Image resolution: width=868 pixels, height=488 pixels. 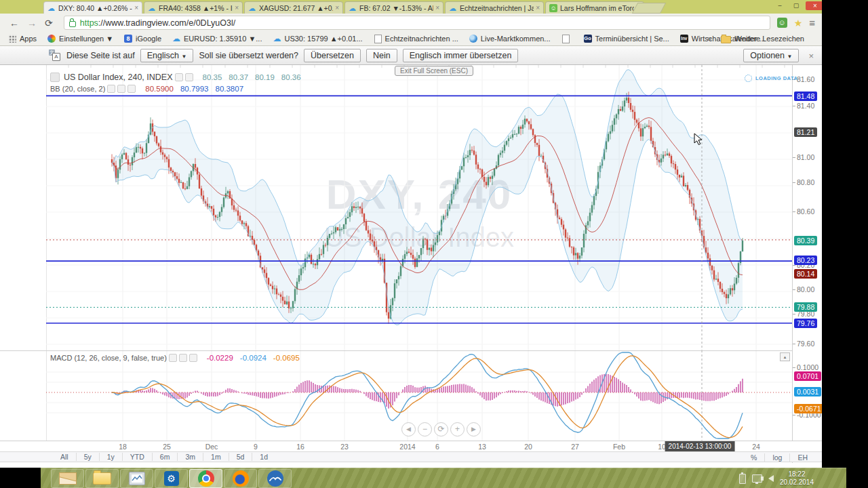 What do you see at coordinates (80, 39) in the screenshot?
I see `bookmark-item: Einstellungen ▼` at bounding box center [80, 39].